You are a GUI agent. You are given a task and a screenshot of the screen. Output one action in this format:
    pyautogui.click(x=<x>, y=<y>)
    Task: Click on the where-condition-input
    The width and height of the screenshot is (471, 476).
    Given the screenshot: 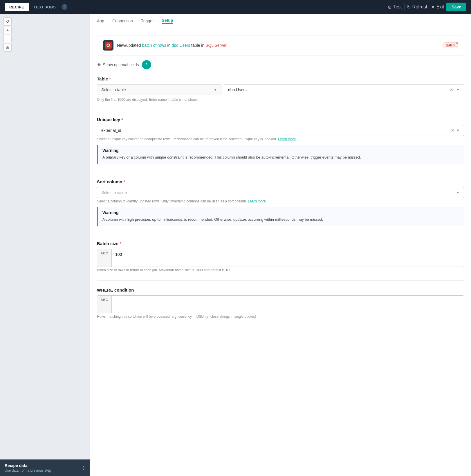 What is the action you would take?
    pyautogui.click(x=288, y=304)
    